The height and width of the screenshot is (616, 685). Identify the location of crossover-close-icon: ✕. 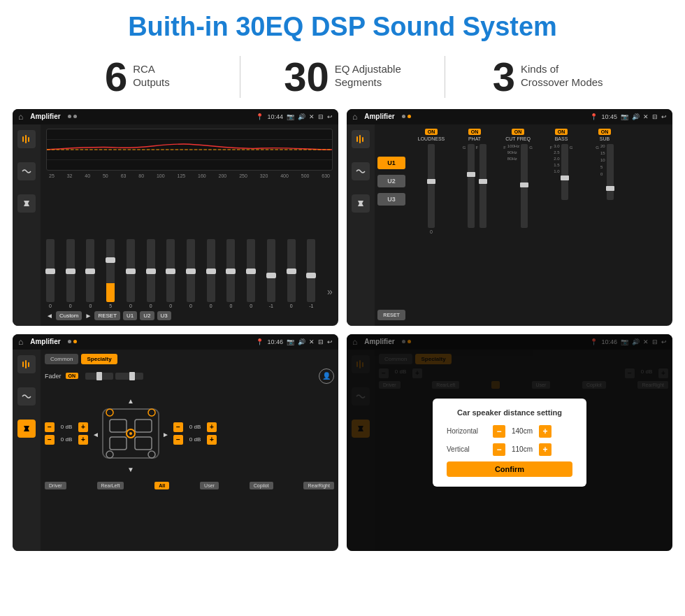
(646, 117).